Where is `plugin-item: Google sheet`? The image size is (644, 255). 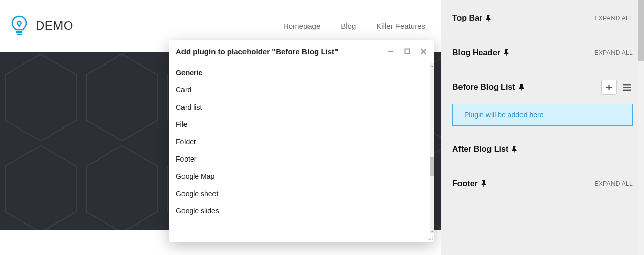 plugin-item: Google sheet is located at coordinates (299, 194).